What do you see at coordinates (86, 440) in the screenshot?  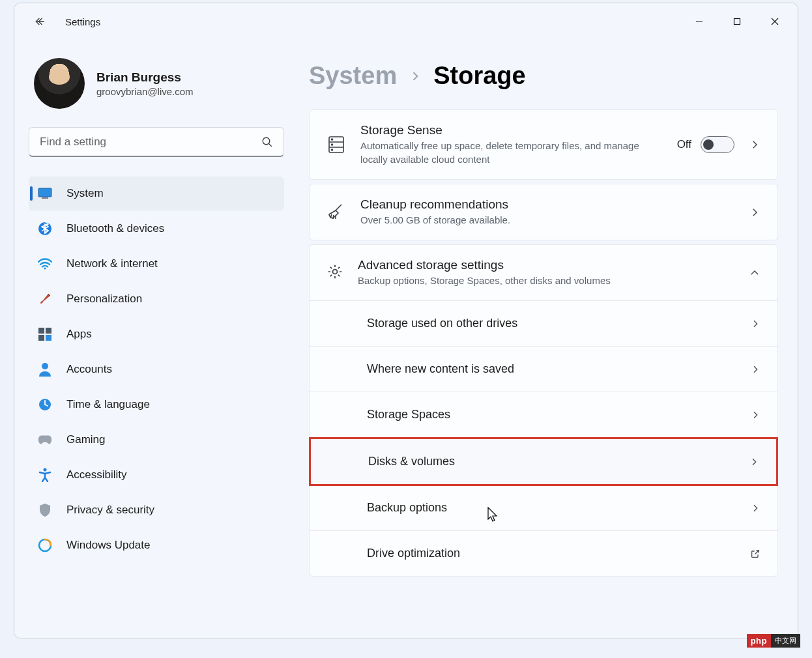 I see `nav-label: Gaming` at bounding box center [86, 440].